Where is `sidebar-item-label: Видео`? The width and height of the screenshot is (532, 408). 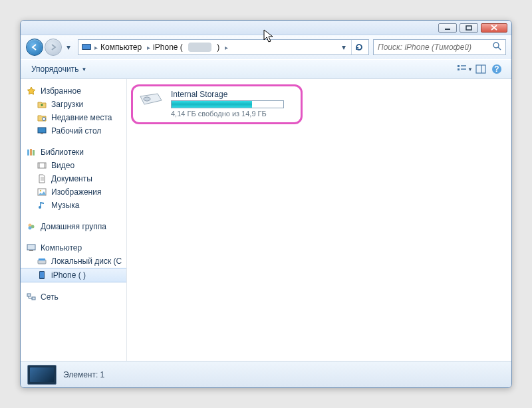
sidebar-item-label: Видео is located at coordinates (63, 165).